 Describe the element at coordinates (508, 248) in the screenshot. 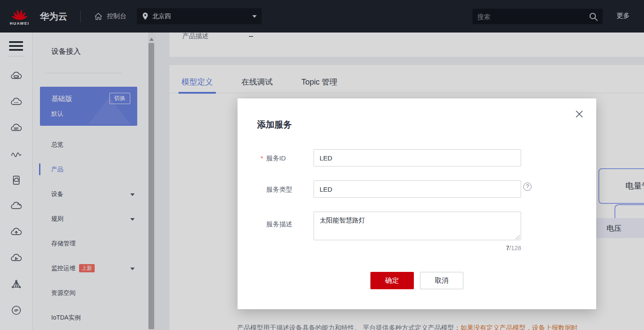

I see `char-count-current: 7` at that location.